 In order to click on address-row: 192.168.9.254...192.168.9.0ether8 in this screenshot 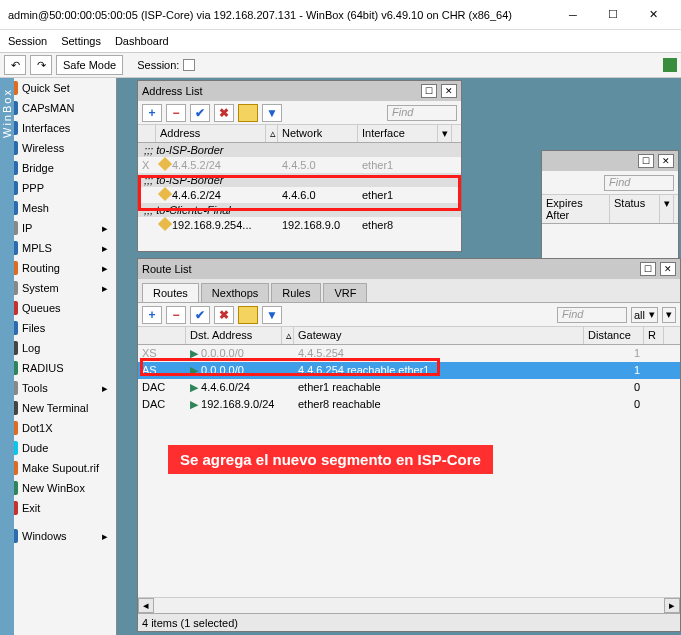, I will do `click(300, 225)`.